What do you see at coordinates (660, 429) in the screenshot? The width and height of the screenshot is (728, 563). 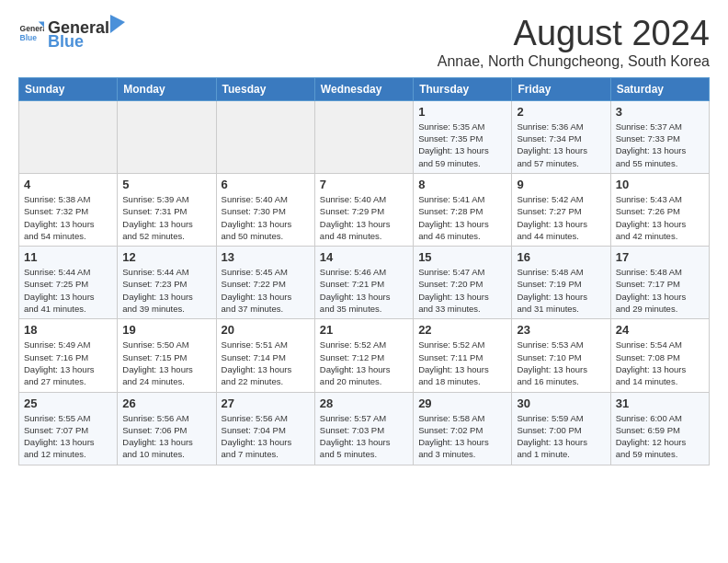 I see `calendar-cell: 31Sunrise: 6:00 AM Sunset: 6:59 PM Dayli…` at bounding box center [660, 429].